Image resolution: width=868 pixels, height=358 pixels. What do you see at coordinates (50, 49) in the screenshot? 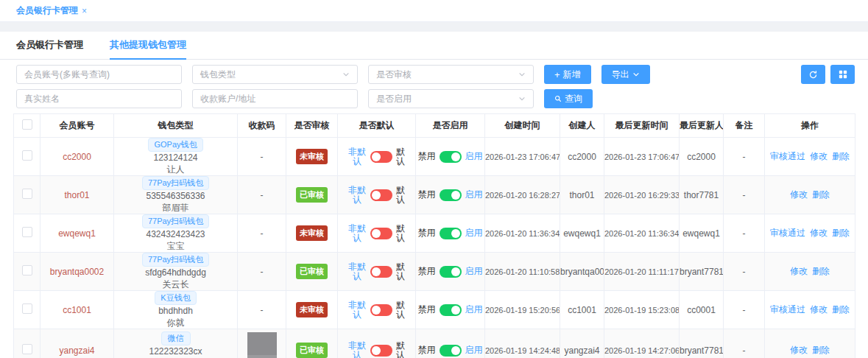
I see `tab-member-bank-card: 会员银行卡管理` at bounding box center [50, 49].